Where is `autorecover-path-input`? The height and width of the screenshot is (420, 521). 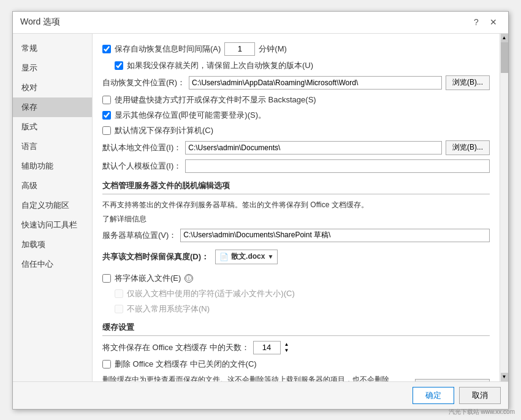 autorecover-path-input is located at coordinates (315, 83).